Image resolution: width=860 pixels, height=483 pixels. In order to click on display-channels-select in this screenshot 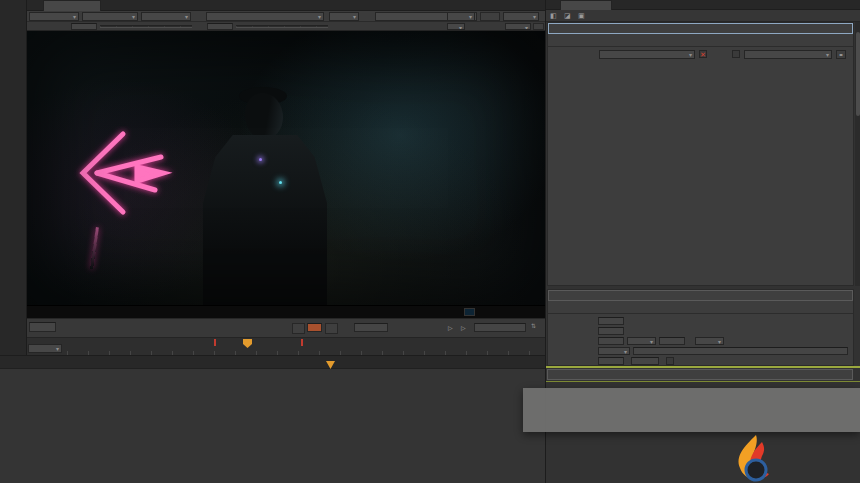, I will do `click(166, 16)`.